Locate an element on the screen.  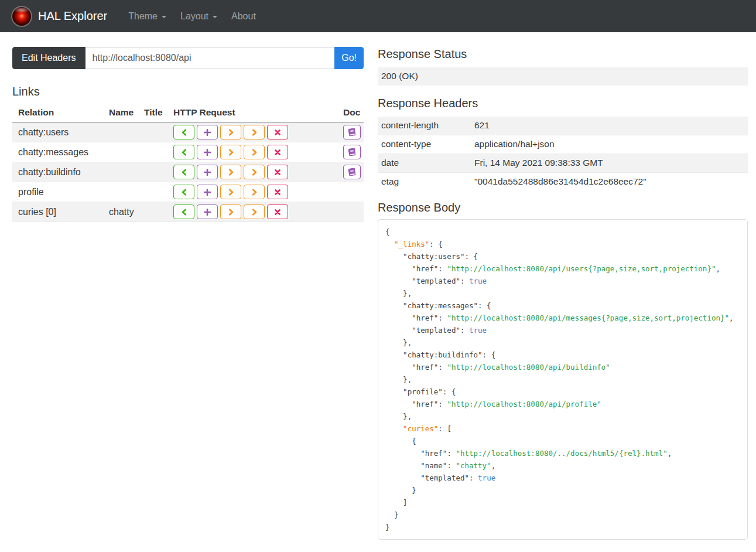
column-header-http-request: HTTP Request is located at coordinates (258, 114).